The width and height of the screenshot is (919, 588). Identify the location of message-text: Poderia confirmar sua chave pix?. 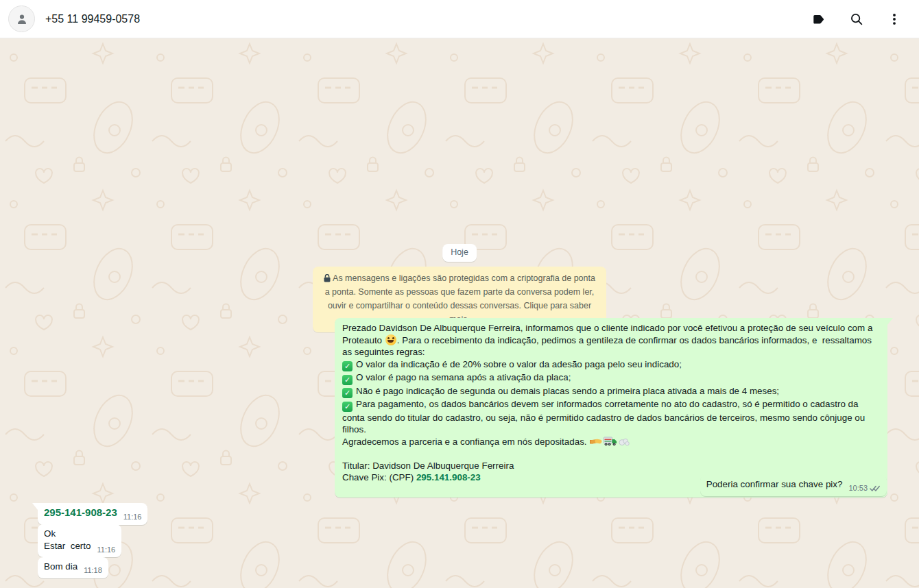
(775, 484).